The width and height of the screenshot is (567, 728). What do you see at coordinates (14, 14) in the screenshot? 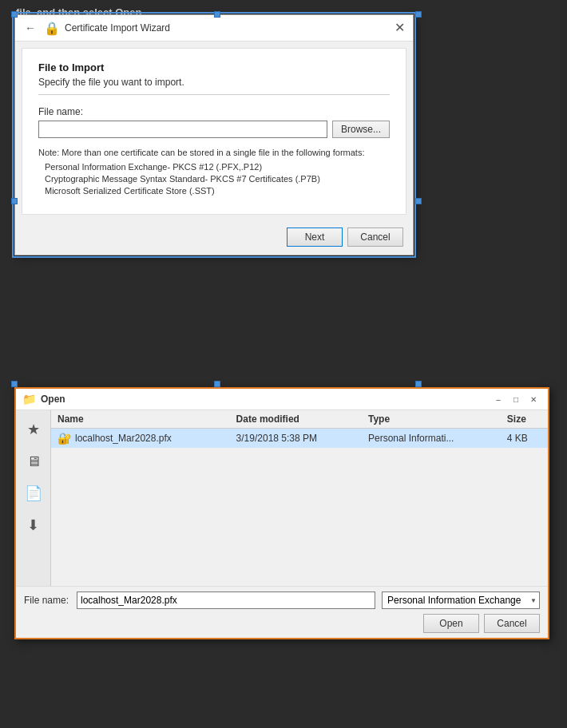
I see `handle-top-left` at bounding box center [14, 14].